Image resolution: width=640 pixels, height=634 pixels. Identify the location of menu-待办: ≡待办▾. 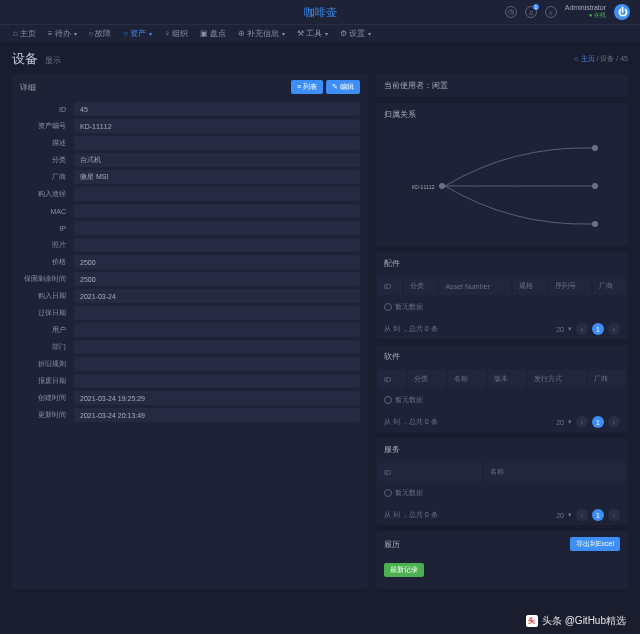
(62, 34).